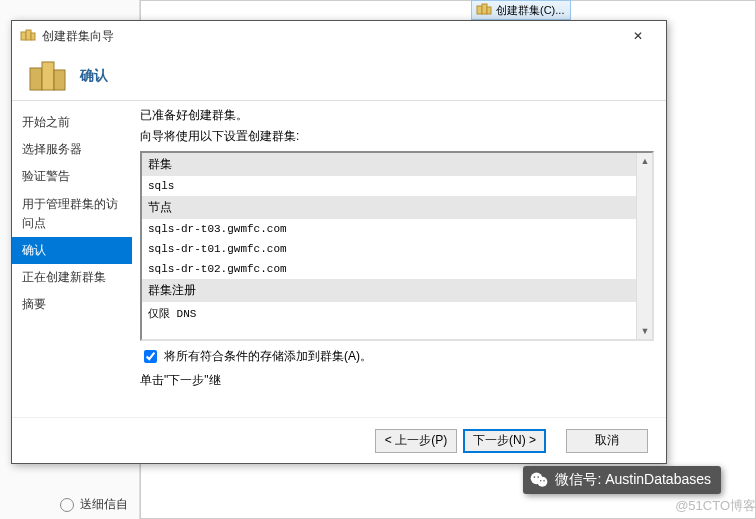  Describe the element at coordinates (716, 506) in the screenshot. I see `watermark: @51CTO博客` at that location.